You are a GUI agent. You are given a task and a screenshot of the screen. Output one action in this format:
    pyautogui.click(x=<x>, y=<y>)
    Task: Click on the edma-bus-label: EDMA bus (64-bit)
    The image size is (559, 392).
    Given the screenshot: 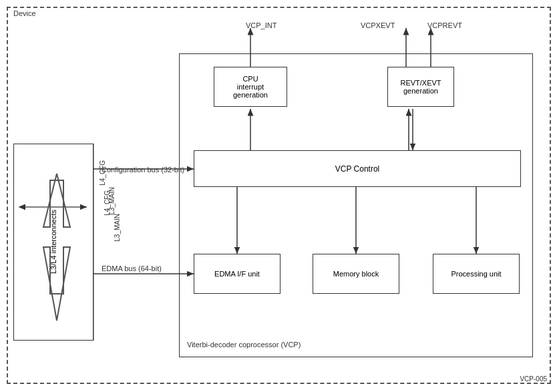 What is the action you would take?
    pyautogui.click(x=132, y=268)
    